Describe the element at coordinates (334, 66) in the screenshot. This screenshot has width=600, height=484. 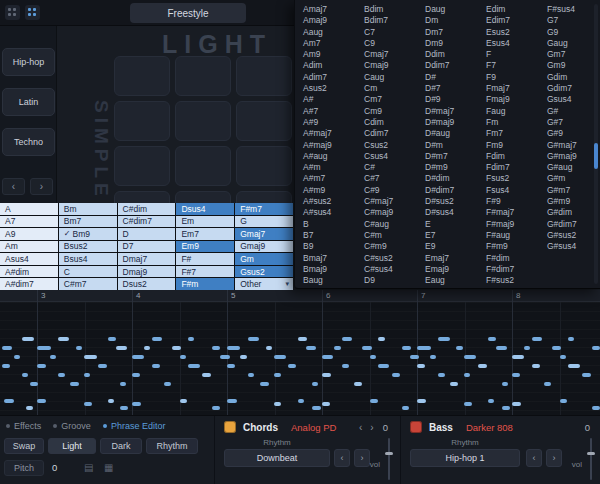
I see `popup-chord-adim: Adim` at that location.